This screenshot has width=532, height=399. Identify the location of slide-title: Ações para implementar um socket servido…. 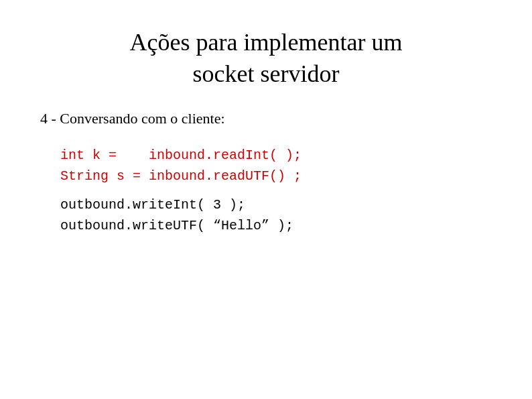
(266, 58).